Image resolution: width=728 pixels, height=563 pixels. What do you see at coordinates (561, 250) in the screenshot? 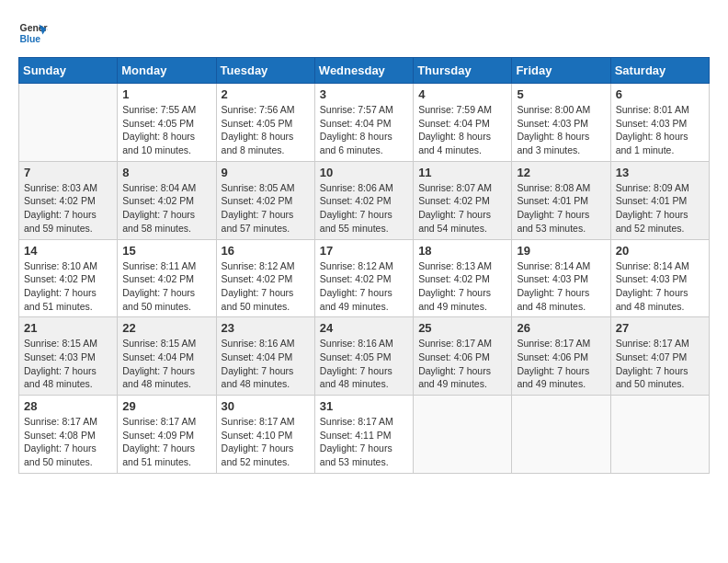
I see `day-number: 19` at bounding box center [561, 250].